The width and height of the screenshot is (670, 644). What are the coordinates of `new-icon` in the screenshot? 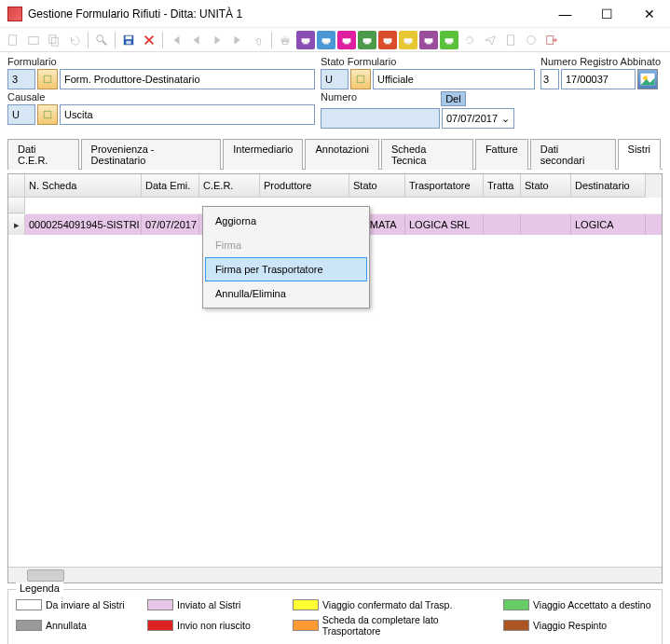 It's located at (13, 40).